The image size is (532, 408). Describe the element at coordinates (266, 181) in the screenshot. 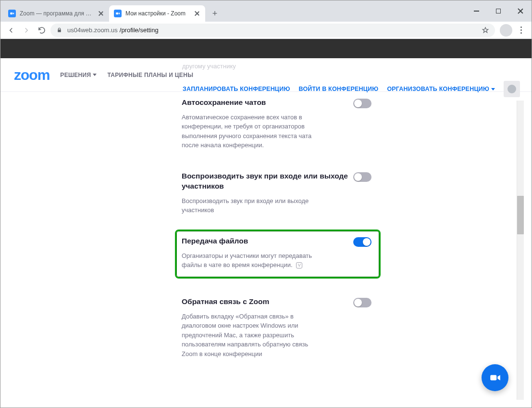

I see `setting-title: Воспроизводить звук при входе или выходе…` at that location.